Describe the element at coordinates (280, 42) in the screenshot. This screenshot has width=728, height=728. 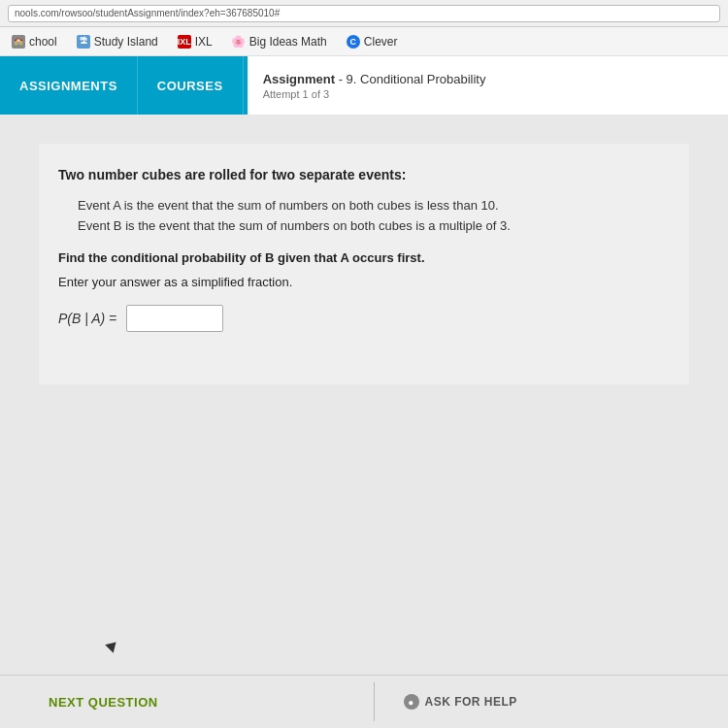
I see `bookmark-big-ideas: 🌸 Big Ideas Math` at that location.